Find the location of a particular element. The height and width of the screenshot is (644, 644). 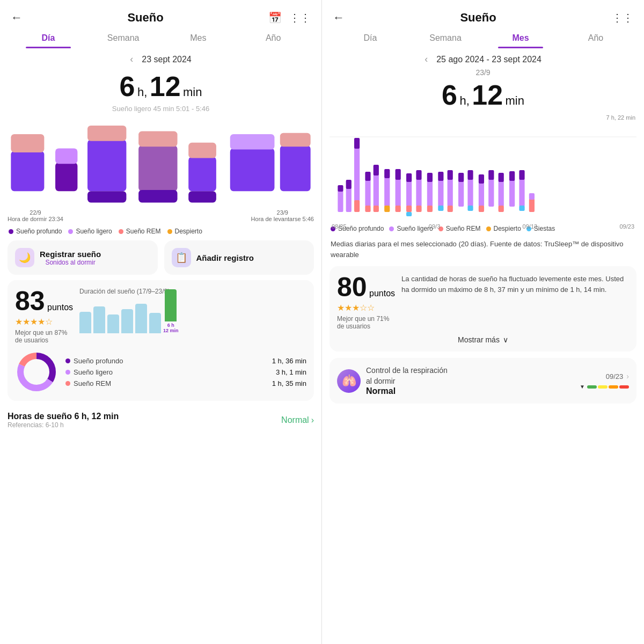

sleep-chart-left is located at coordinates (161, 163).